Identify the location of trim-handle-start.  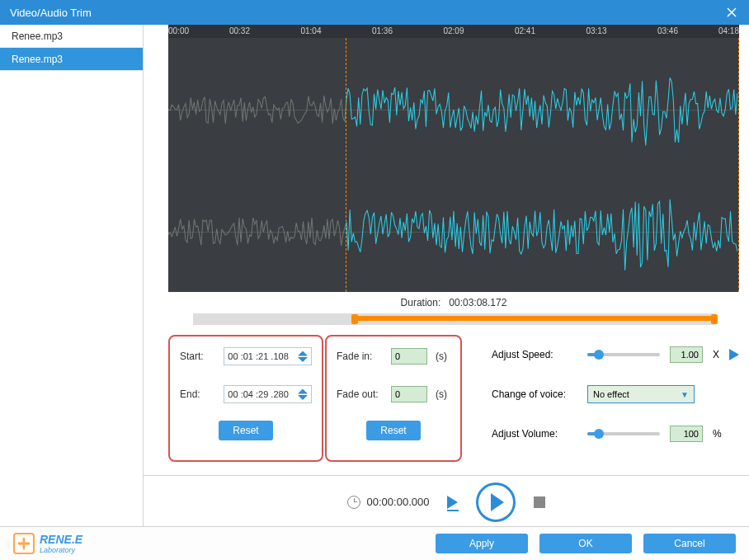
(355, 319).